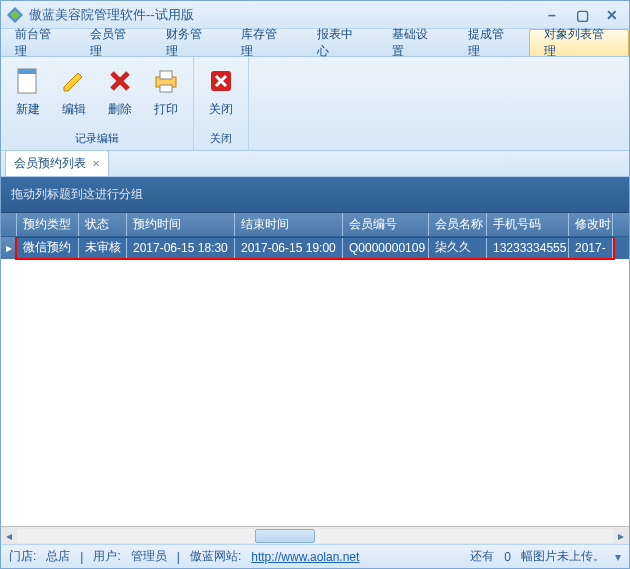  I want to click on scroll-thumb, so click(285, 536).